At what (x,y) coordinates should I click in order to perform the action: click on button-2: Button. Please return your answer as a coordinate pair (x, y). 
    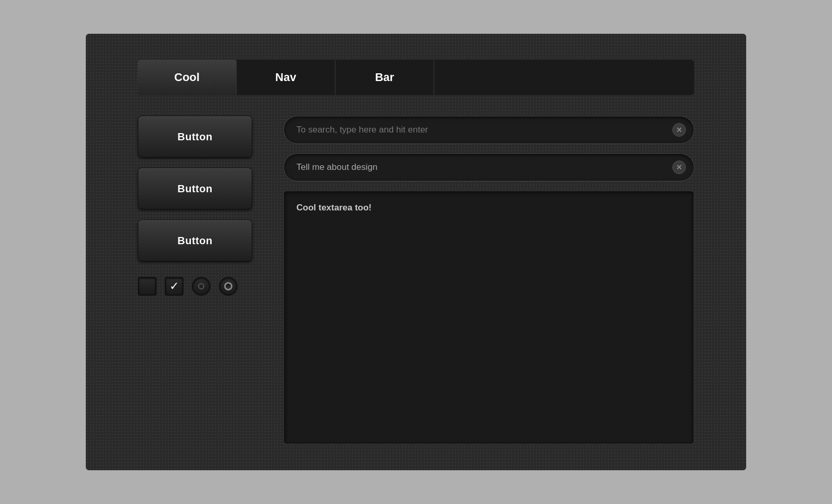
    Looking at the image, I should click on (195, 189).